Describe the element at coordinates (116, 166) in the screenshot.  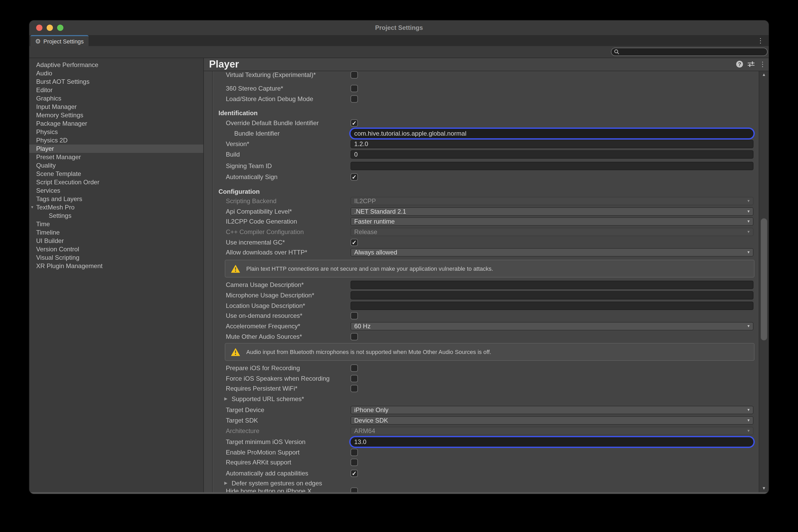
I see `sidebar-item-quality: Quality` at that location.